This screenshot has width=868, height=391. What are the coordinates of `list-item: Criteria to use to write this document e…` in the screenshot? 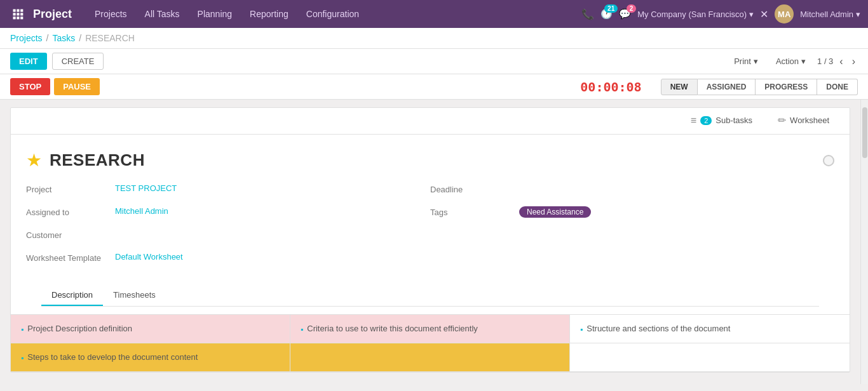 It's located at (430, 329).